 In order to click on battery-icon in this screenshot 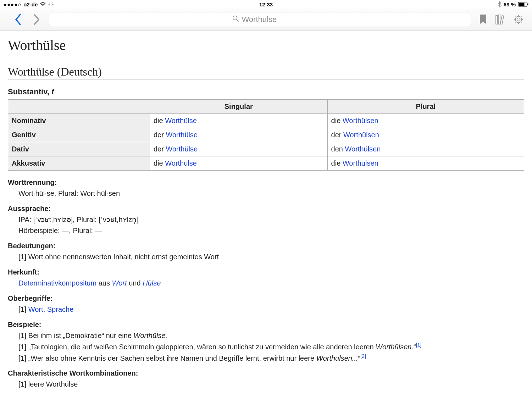, I will do `click(523, 4)`.